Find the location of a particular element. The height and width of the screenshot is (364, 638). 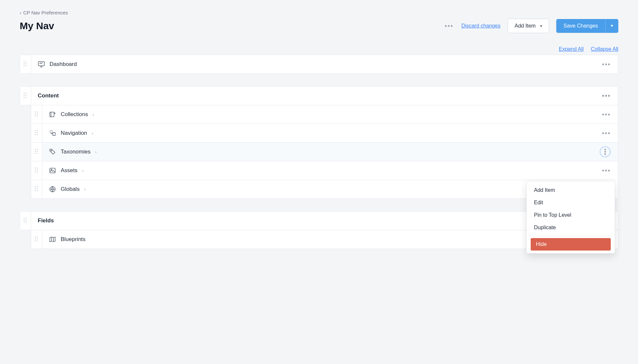

nav-item-label: Dashboard is located at coordinates (63, 64).